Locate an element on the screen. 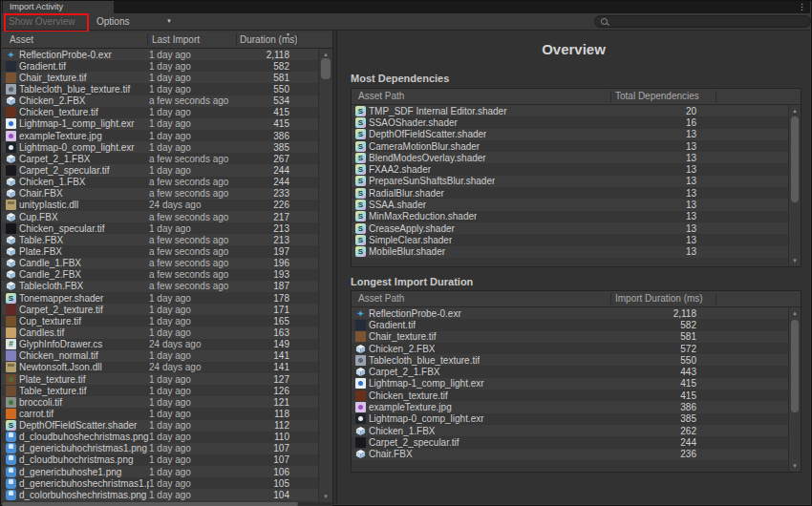 Image resolution: width=812 pixels, height=506 pixels. asset-row: Table_texture.tif1 day ago126 is located at coordinates (160, 390).